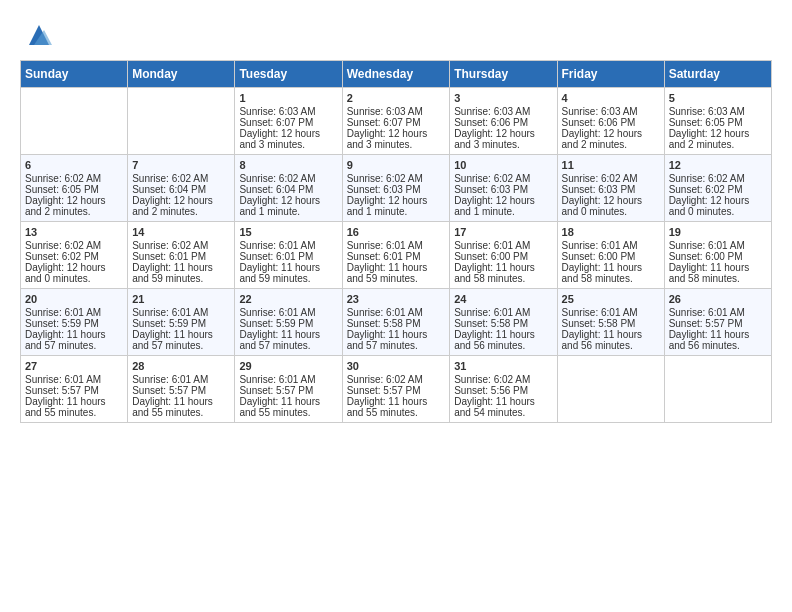 The width and height of the screenshot is (792, 612). I want to click on calendar-cell: 27Sunrise: 6:01 AMSunset: 5:57 PMDayligh…, so click(74, 390).